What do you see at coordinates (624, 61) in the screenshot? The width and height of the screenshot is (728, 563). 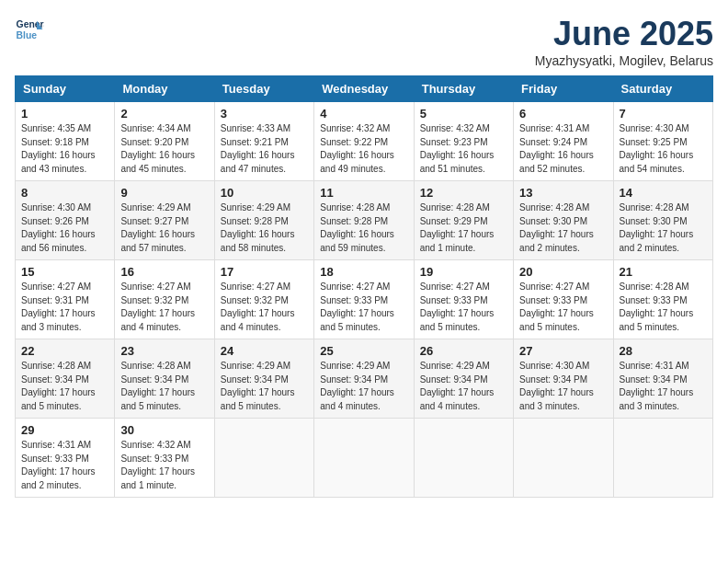 I see `location-title: Myazhysyatki, Mogilev, Belarus` at bounding box center [624, 61].